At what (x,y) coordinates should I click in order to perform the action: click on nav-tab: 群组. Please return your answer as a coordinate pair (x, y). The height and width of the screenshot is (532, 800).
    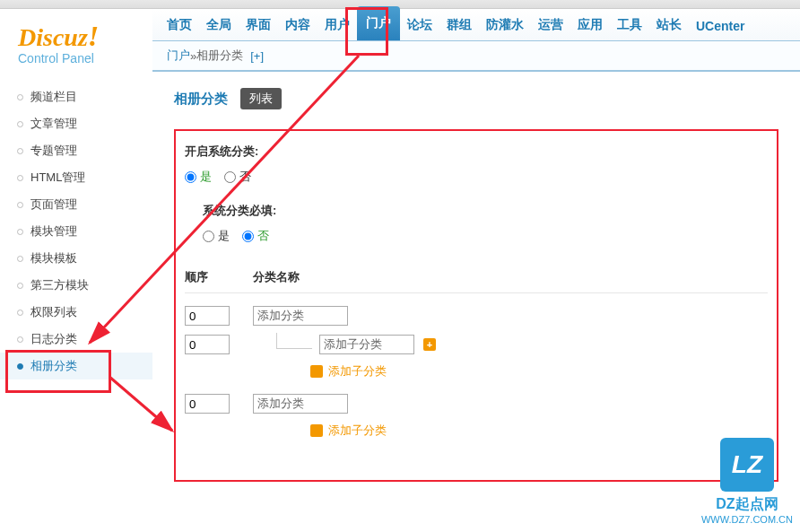
    Looking at the image, I should click on (459, 25).